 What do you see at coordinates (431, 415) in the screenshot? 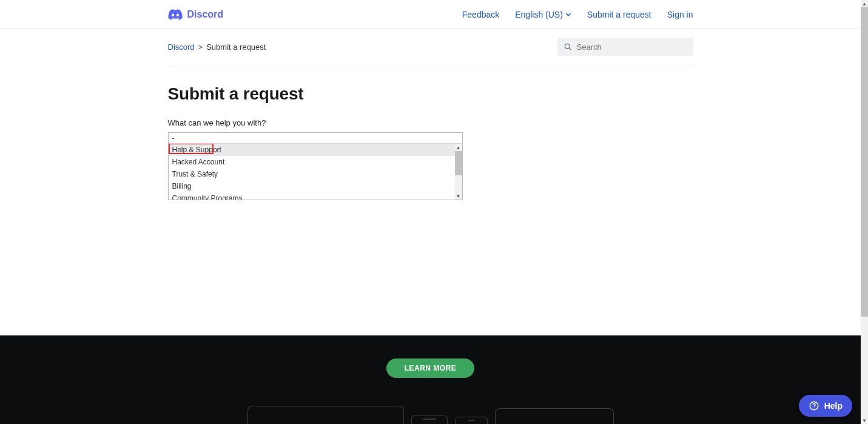
I see `device-illustration` at bounding box center [431, 415].